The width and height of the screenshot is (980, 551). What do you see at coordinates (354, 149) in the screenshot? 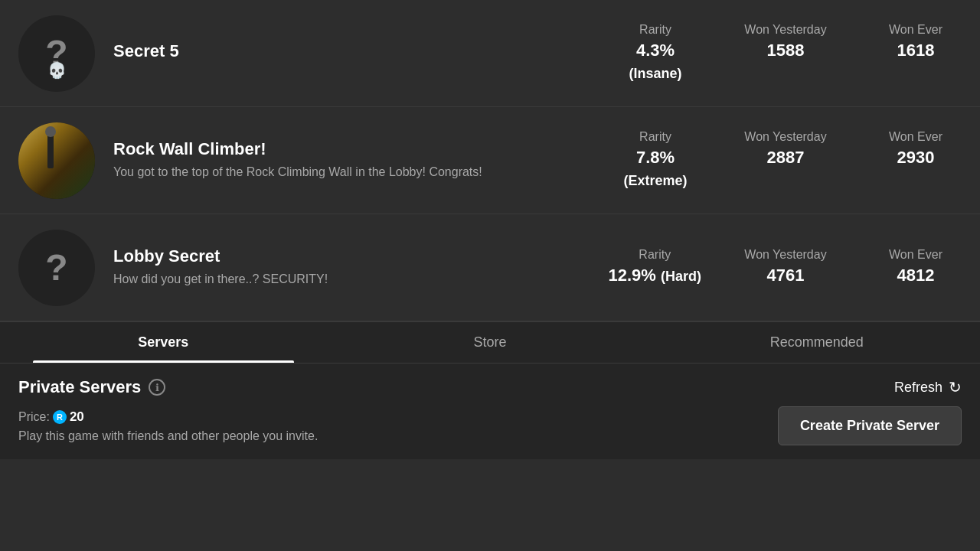
I see `achievement-title: Rock Wall Climber!` at bounding box center [354, 149].